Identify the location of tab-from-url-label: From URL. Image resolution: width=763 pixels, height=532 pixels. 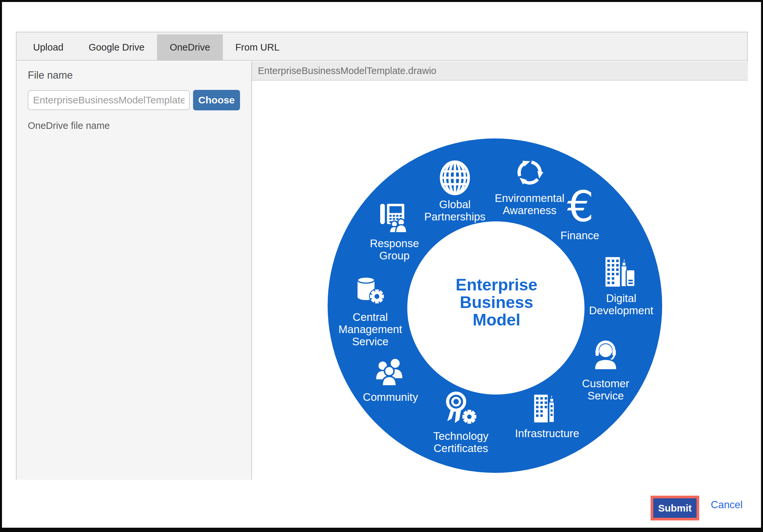
(258, 47).